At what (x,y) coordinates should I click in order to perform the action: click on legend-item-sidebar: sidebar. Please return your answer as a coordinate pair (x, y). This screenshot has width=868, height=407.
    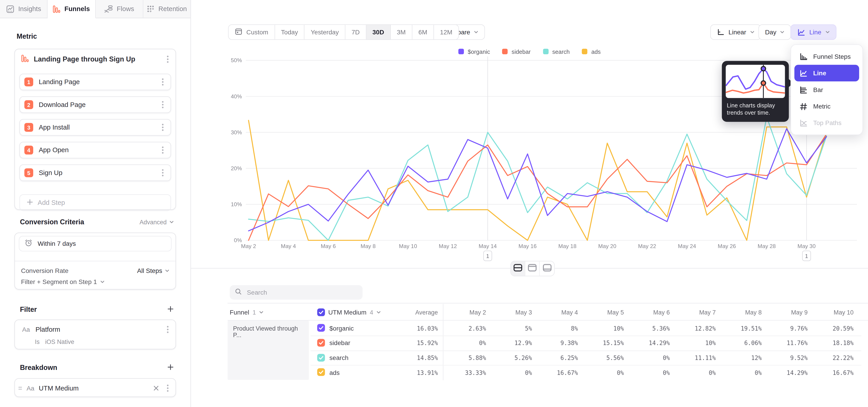
    Looking at the image, I should click on (517, 51).